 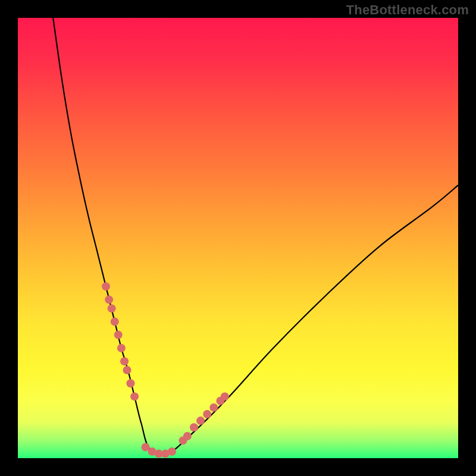 What do you see at coordinates (408, 10) in the screenshot?
I see `watermark-text: TheBottleneck.com` at bounding box center [408, 10].